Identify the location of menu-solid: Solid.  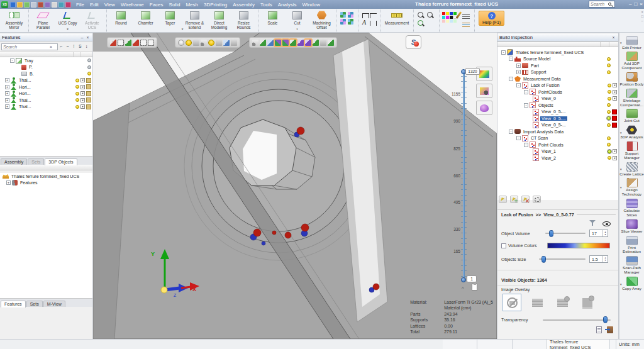
(175, 5).